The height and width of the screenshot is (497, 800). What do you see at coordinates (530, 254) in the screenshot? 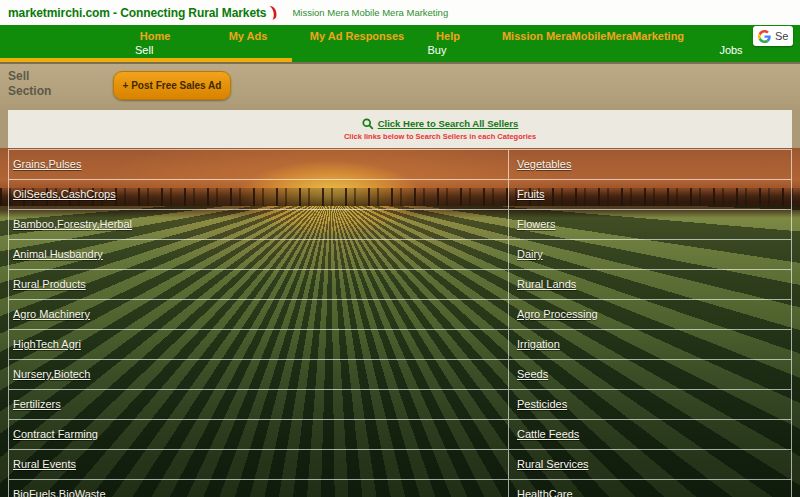
I see `category-link-dairy: Dairy` at bounding box center [530, 254].